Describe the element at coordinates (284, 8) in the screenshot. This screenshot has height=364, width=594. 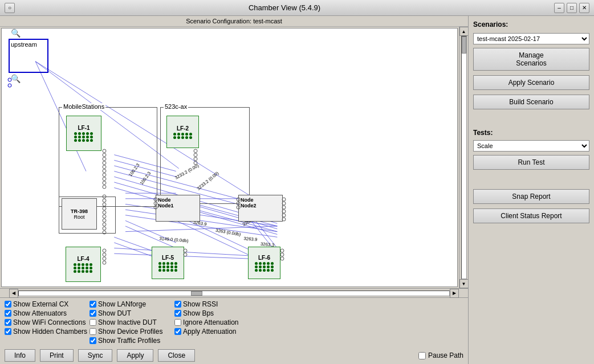
I see `window-title: Chamber View (5.4.9)` at that location.